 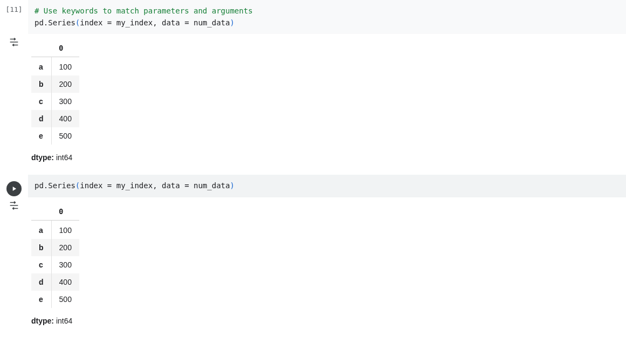 What do you see at coordinates (14, 189) in the screenshot?
I see `run-cell-button` at bounding box center [14, 189].